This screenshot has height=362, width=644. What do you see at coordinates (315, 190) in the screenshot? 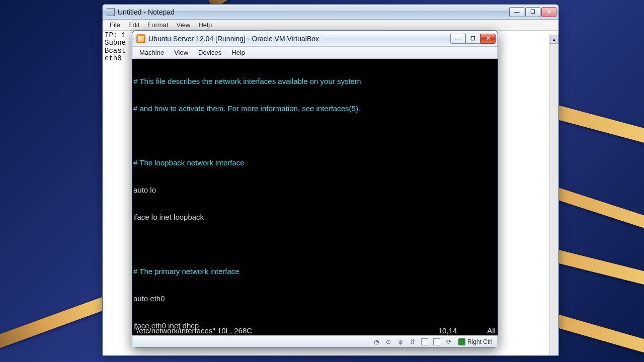
I see `term-line-auto-lo: auto lo` at bounding box center [315, 190].